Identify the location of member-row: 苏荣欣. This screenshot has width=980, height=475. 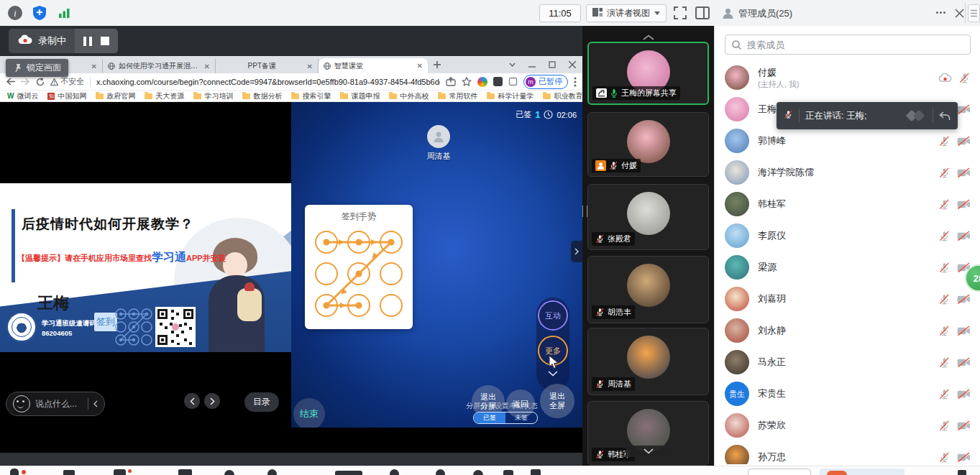
(847, 425).